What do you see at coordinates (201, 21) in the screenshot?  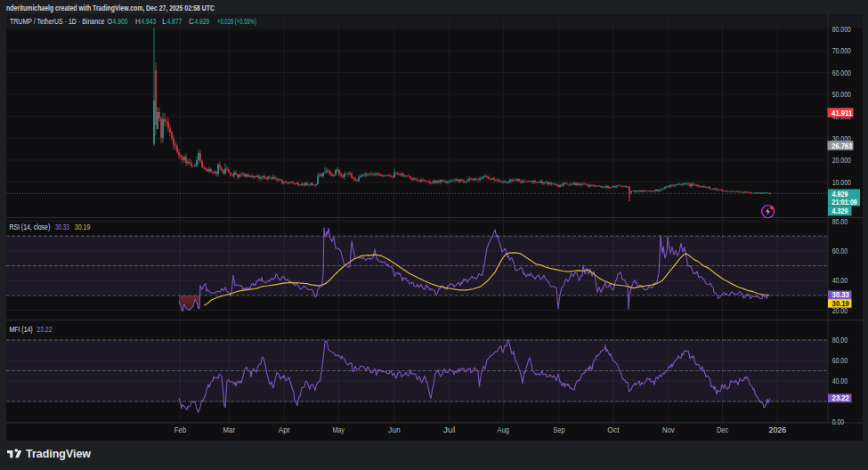 I see `svg-text: 4.929` at bounding box center [201, 21].